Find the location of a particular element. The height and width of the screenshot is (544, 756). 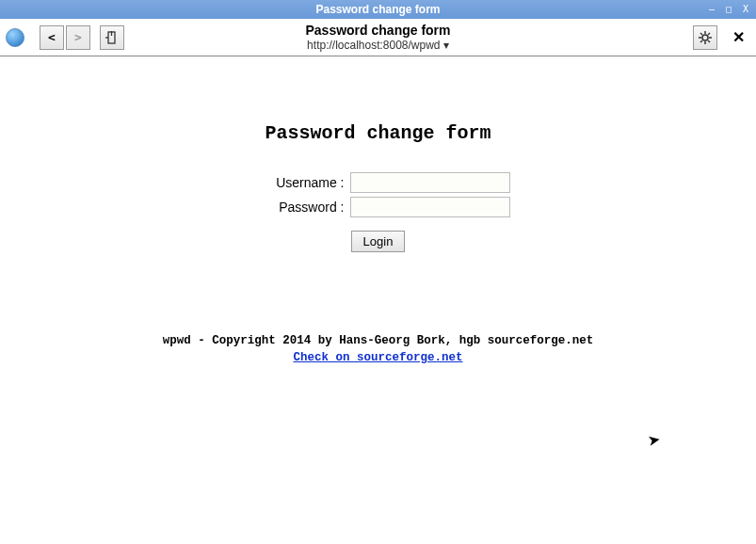

address-bar: Password change form http://localhost:80… is located at coordinates (378, 38).